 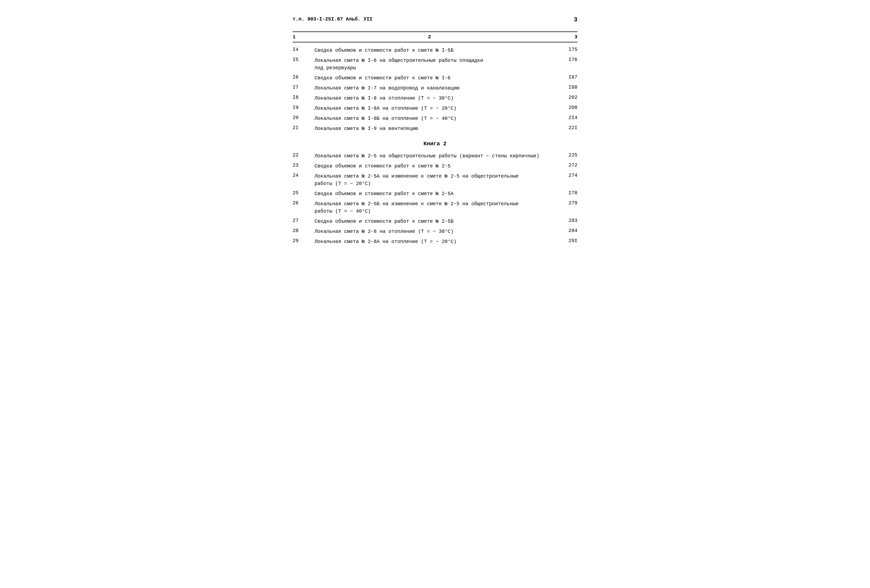 I want to click on row-page: 274, so click(x=561, y=175).